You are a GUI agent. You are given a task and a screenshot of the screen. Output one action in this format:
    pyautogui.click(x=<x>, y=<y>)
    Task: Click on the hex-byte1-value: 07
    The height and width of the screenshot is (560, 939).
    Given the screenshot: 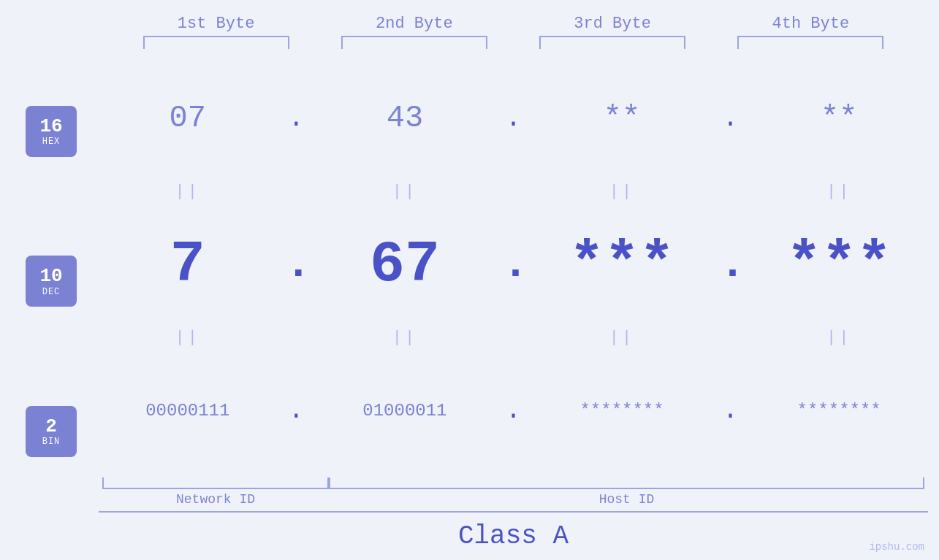 What is the action you would take?
    pyautogui.click(x=188, y=118)
    